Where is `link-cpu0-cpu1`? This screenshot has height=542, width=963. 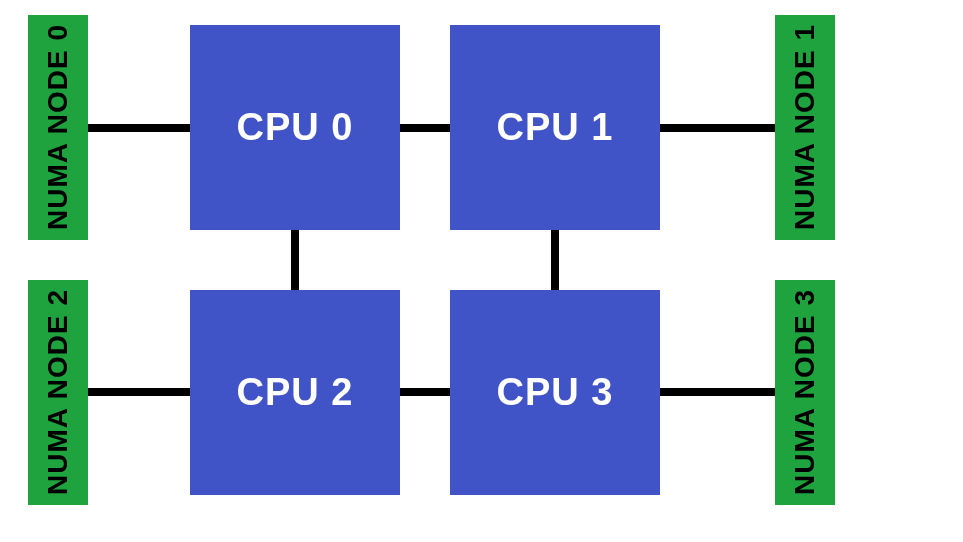
link-cpu0-cpu1 is located at coordinates (425, 128).